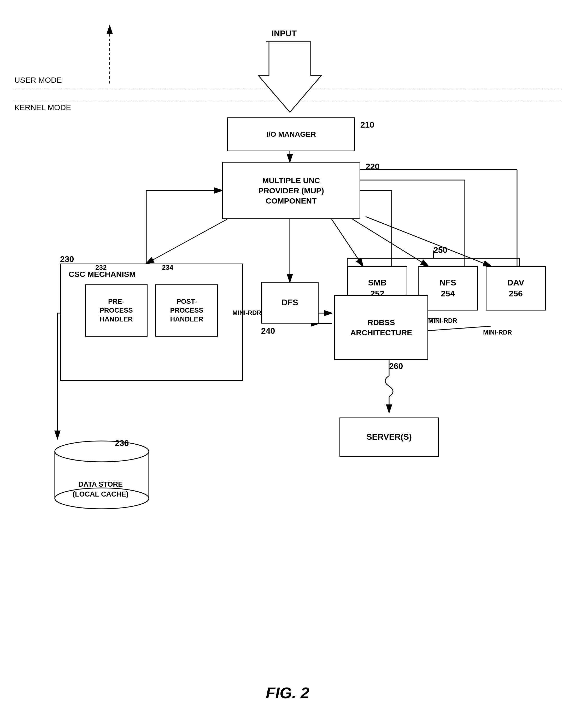 This screenshot has height=728, width=575. Describe the element at coordinates (187, 310) in the screenshot. I see `post-process-label: POST- PROCESS HANDLER` at that location.